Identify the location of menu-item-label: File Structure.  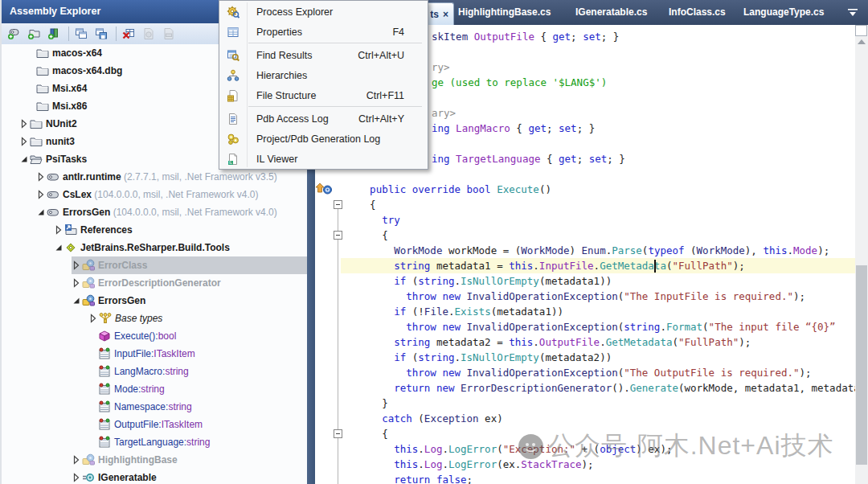
(286, 96).